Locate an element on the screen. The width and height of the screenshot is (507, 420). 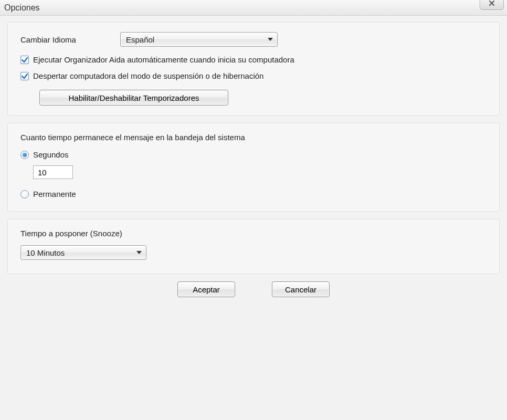
snooze-label: Tiempo a posponer (Snooze) is located at coordinates (254, 233).